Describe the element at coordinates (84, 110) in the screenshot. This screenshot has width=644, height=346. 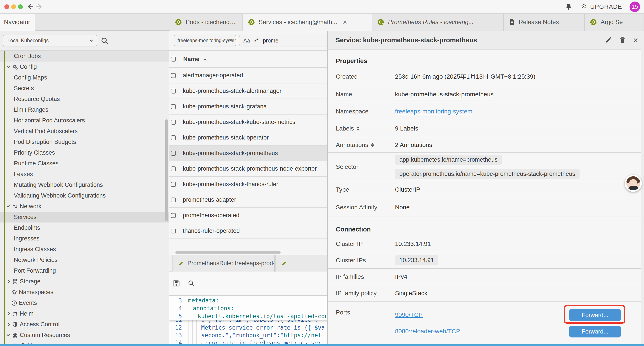
I see `sidebar-item-limit-ranges: Limit Ranges` at that location.